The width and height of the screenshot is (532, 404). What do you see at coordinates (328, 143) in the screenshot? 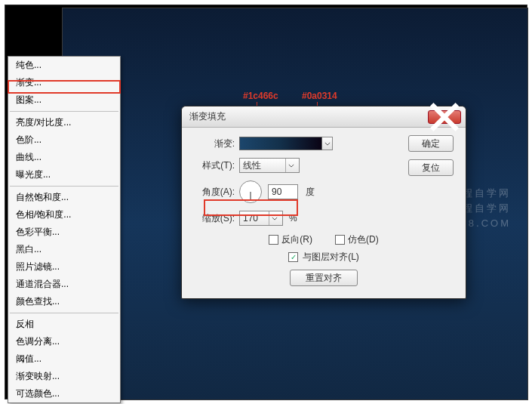
I see `gradient-dropdown` at bounding box center [328, 143].